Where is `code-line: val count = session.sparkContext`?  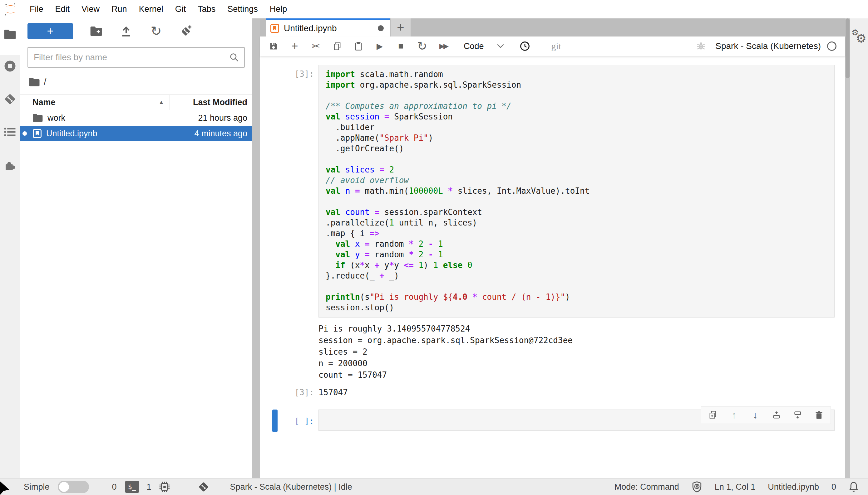 code-line: val count = session.sparkContext is located at coordinates (580, 212).